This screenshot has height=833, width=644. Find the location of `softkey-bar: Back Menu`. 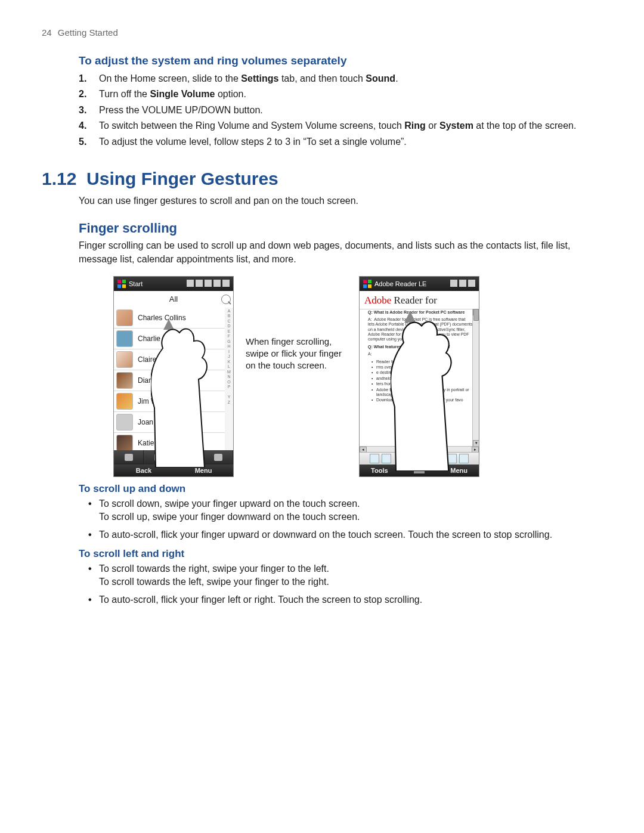

softkey-bar: Back Menu is located at coordinates (174, 470).